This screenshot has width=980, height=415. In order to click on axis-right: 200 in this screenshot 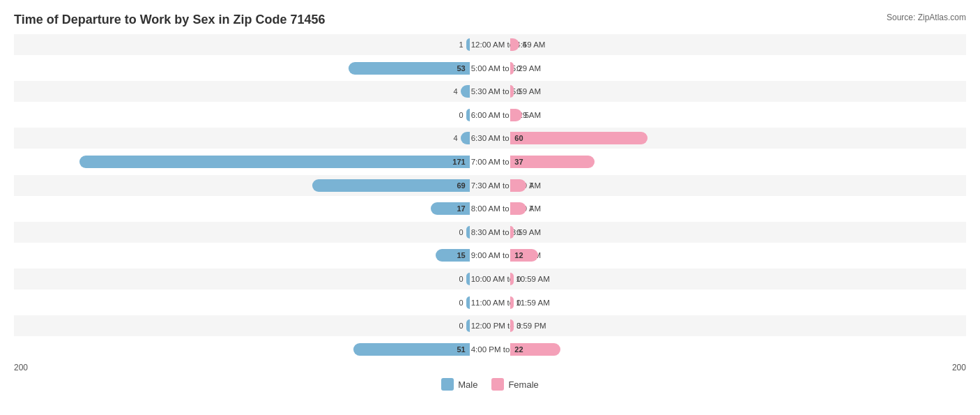, I will do `click(737, 368)`.